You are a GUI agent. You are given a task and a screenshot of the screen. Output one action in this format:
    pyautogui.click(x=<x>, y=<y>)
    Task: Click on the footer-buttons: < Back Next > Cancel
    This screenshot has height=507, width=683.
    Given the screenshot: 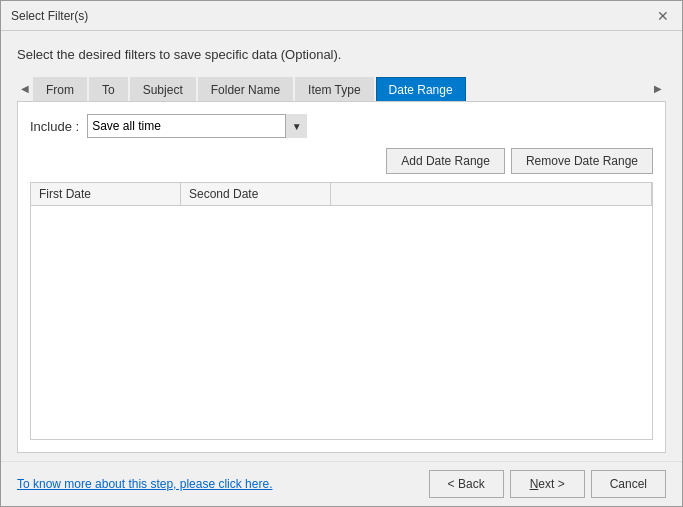 What is the action you would take?
    pyautogui.click(x=548, y=484)
    